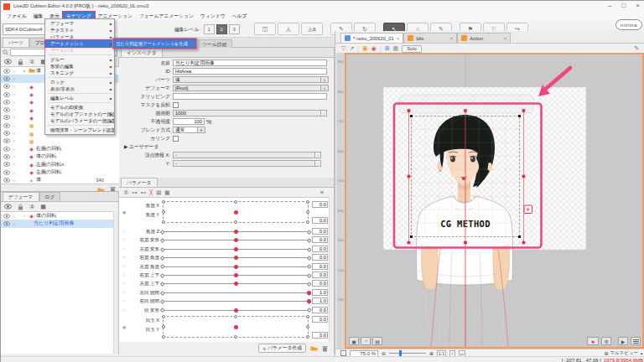 The height and width of the screenshot is (362, 644). What do you see at coordinates (636, 341) in the screenshot?
I see `list-icon` at bounding box center [636, 341].